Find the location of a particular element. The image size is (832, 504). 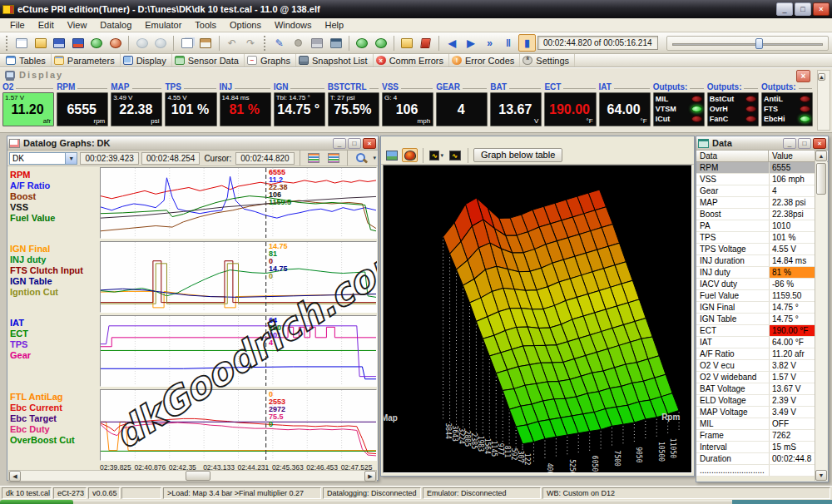

data-table-row: Frame7262 is located at coordinates (755, 436).